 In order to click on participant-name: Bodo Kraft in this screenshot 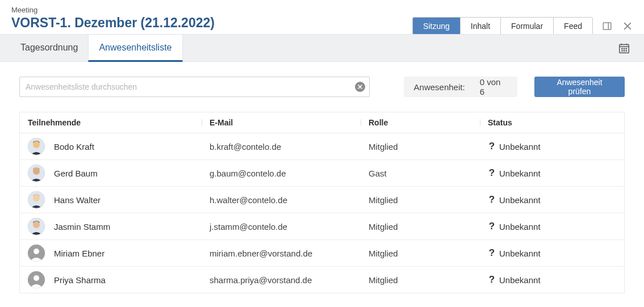, I will do `click(74, 146)`.